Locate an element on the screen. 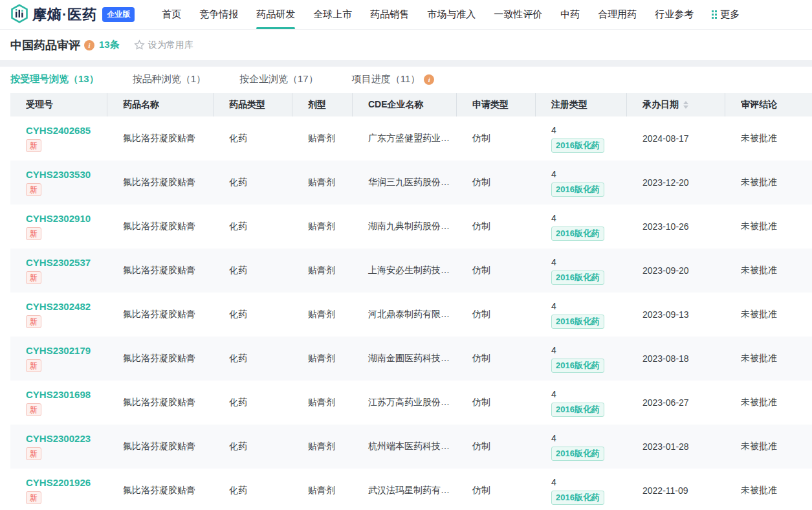  nav-item-中药: 中药 is located at coordinates (570, 14).